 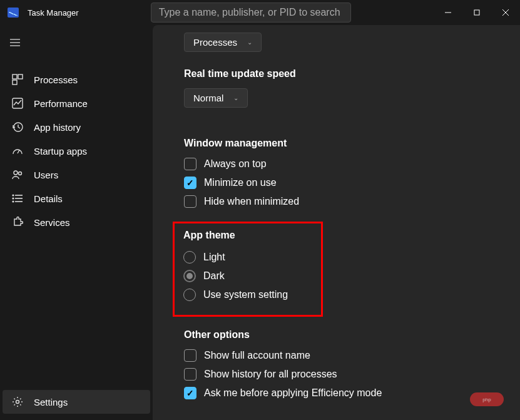 I want to click on update-speed-dropdown: Normal ⌄, so click(x=216, y=98).